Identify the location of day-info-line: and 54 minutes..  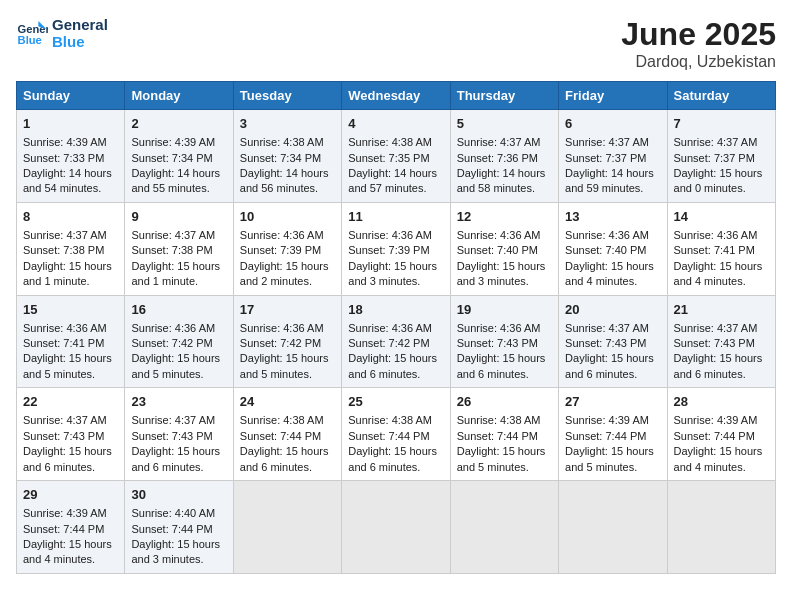
(70, 188).